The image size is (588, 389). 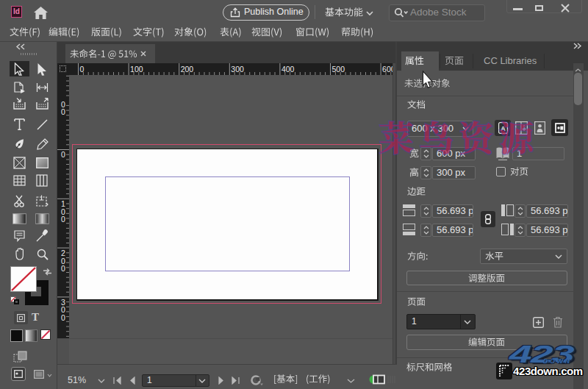 I want to click on svg-text: 500, so click(x=339, y=69).